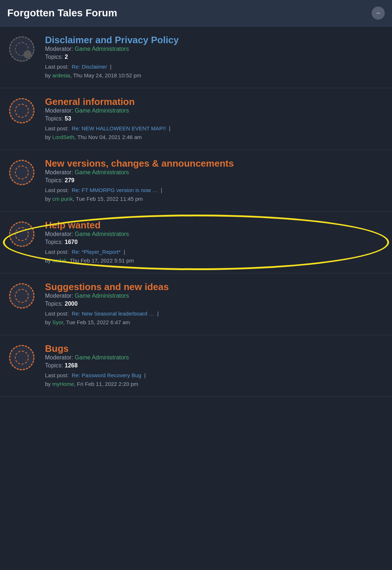 The height and width of the screenshot is (570, 392). Describe the element at coordinates (90, 102) in the screenshot. I see `forum-title-general: General information` at that location.